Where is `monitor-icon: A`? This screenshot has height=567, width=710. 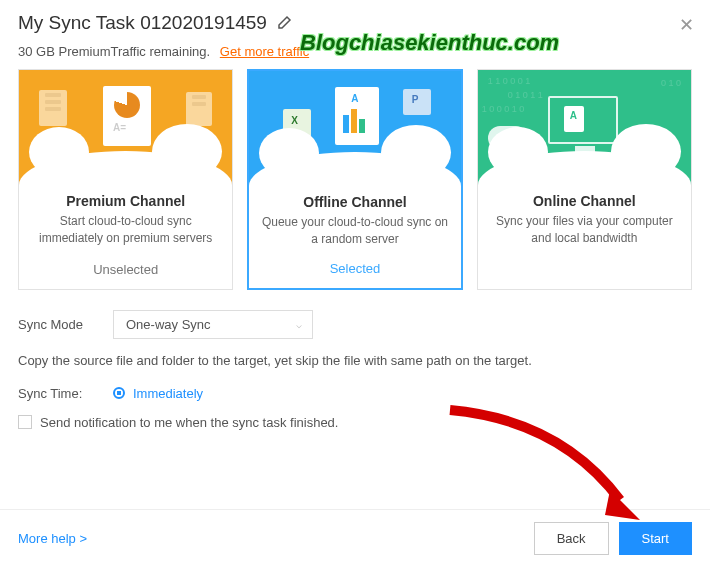
monitor-icon: A is located at coordinates (583, 120).